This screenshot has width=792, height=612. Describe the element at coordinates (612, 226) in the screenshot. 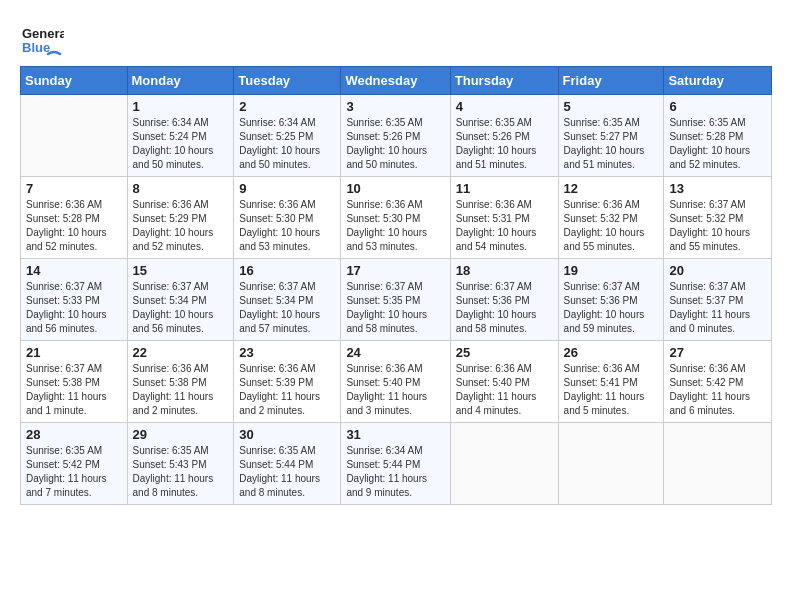

I see `cell-details: Sunrise: 6:36 AMSunset: 5:32 PMDaylight:…` at that location.